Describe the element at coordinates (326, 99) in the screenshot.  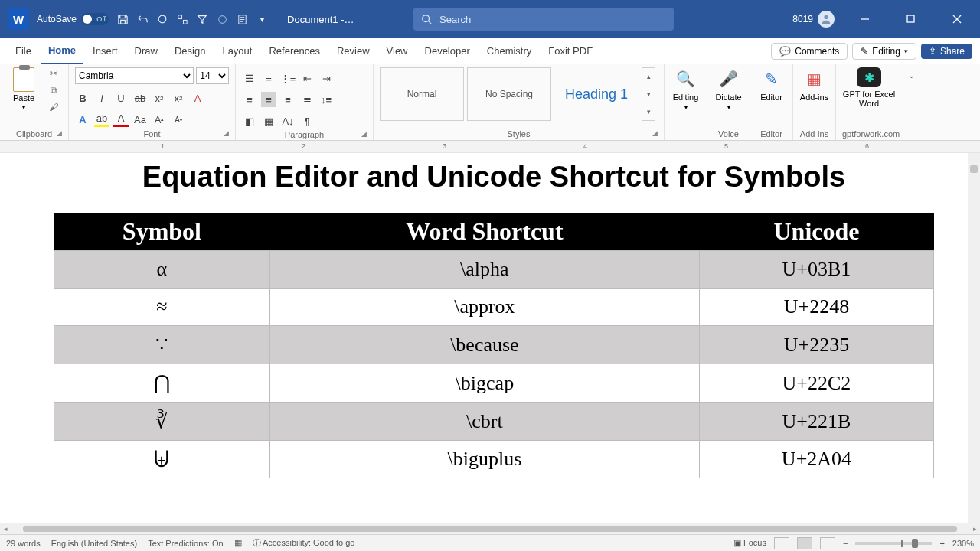
I see `line-spacing-button: ↕≡` at that location.